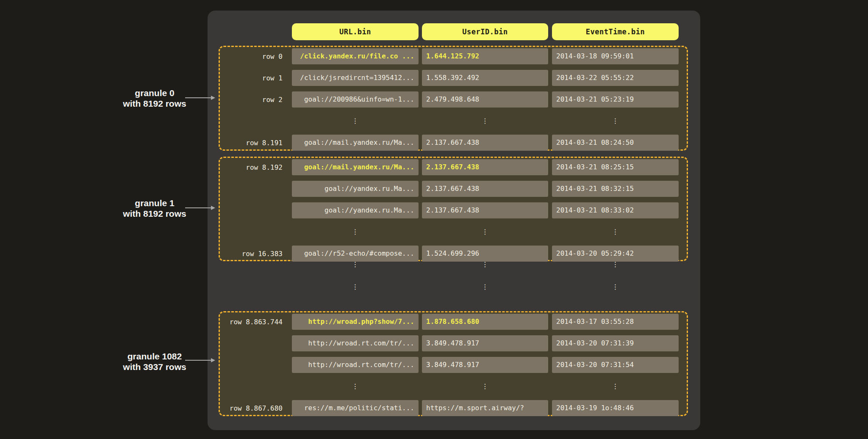  I want to click on eventtime-cell: 2014-03-21 05:23:19, so click(615, 99).